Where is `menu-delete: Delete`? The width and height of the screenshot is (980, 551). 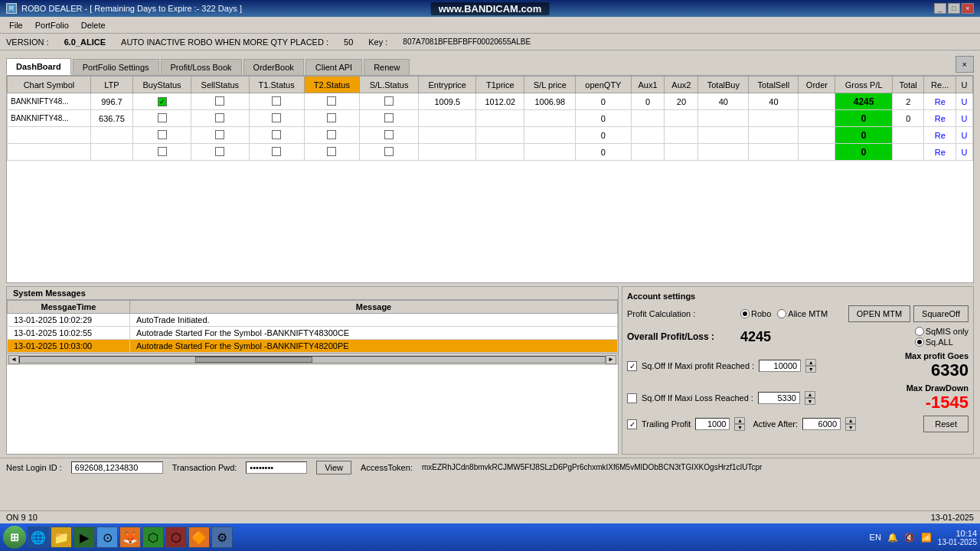
menu-delete: Delete is located at coordinates (93, 25).